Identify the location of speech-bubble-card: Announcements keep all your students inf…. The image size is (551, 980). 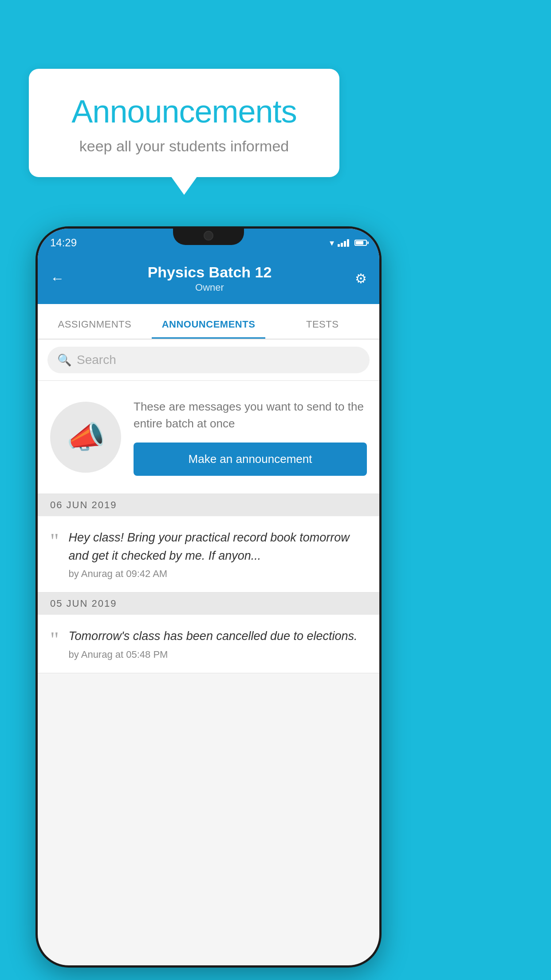
(184, 123).